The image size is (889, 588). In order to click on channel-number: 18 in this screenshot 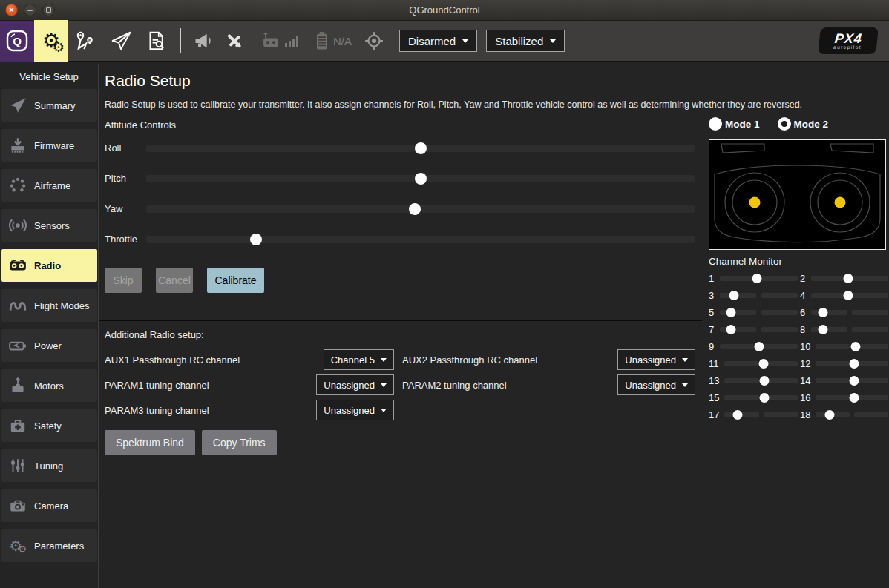, I will do `click(805, 415)`.